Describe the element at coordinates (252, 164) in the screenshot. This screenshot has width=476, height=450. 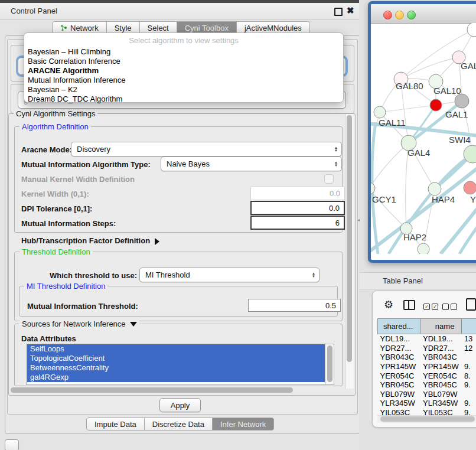
I see `mi-type-combobox: Naive Bayes ▲▼` at that location.